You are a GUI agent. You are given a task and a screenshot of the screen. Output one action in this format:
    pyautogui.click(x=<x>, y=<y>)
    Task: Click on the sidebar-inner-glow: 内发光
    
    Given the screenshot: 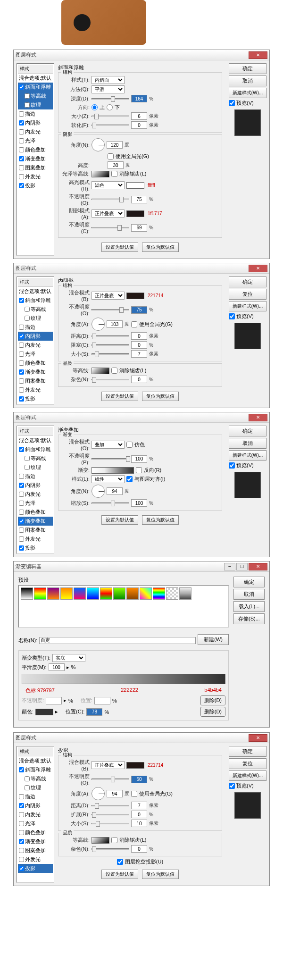 What is the action you would take?
    pyautogui.click(x=35, y=132)
    